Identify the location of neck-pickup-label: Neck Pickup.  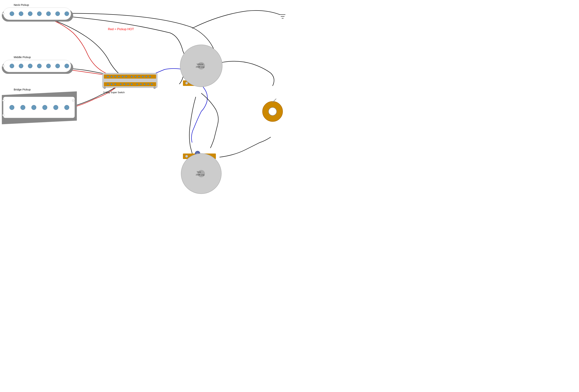
(21, 5).